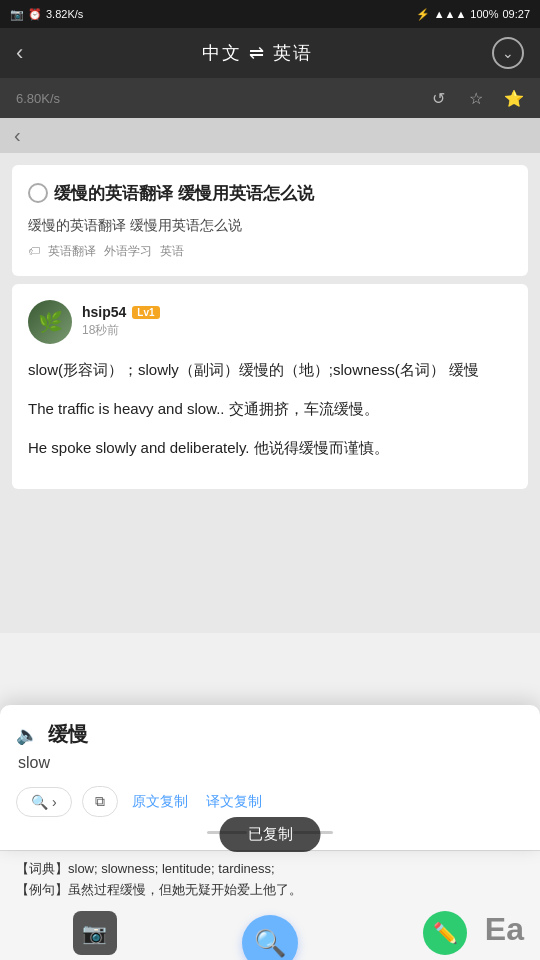  Describe the element at coordinates (270, 194) in the screenshot. I see `article-title: 缓慢的英语翻译 缓慢用英语怎么说` at that location.